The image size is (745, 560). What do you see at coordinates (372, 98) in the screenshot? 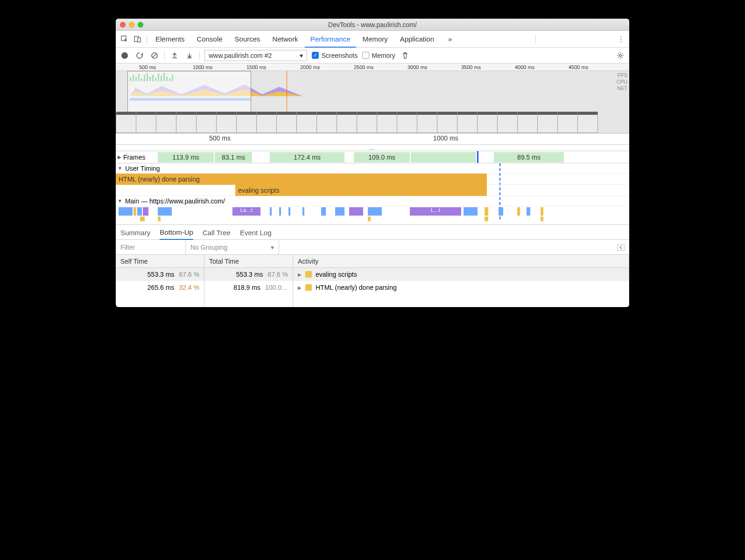
I see `timeline-overview: 500 ms1000 ms1500 ms2000 ms2500 ms3000 m…` at bounding box center [372, 98].